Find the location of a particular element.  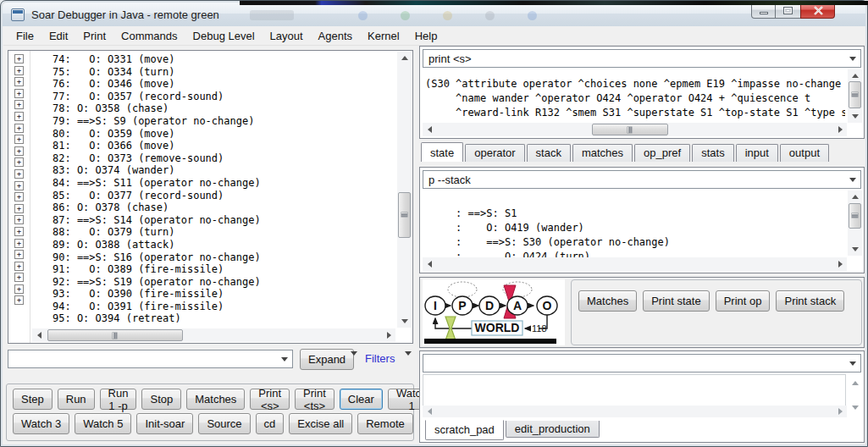

scratch-pad-panel: scratch_pad edit_production is located at coordinates (642, 396).